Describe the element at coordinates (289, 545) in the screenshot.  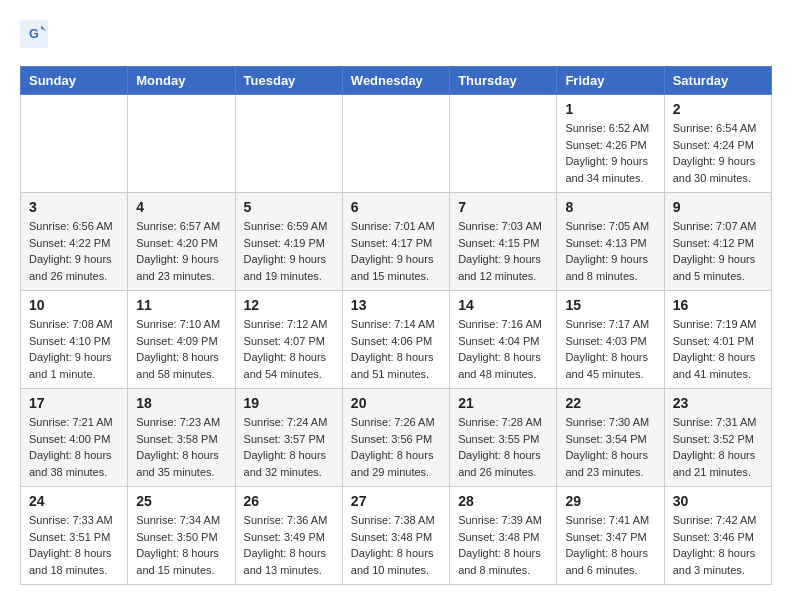
I see `day-info: Sunrise: 7:36 AMSunset: 3:49 PMDaylight:…` at that location.